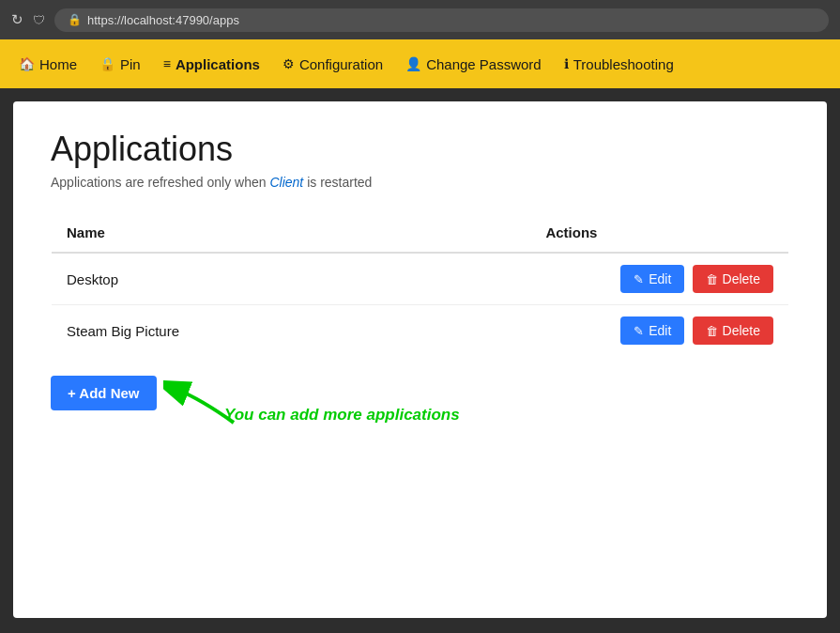 The height and width of the screenshot is (633, 840). Describe the element at coordinates (286, 182) in the screenshot. I see `subtitle-highlight: Client` at that location.